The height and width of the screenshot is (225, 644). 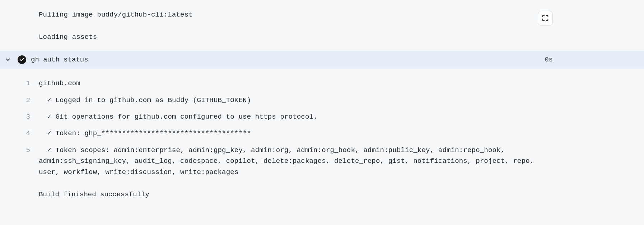 I want to click on line-content: ✓ Token scopes: admin:enterprise, admin:…, so click(x=341, y=161).